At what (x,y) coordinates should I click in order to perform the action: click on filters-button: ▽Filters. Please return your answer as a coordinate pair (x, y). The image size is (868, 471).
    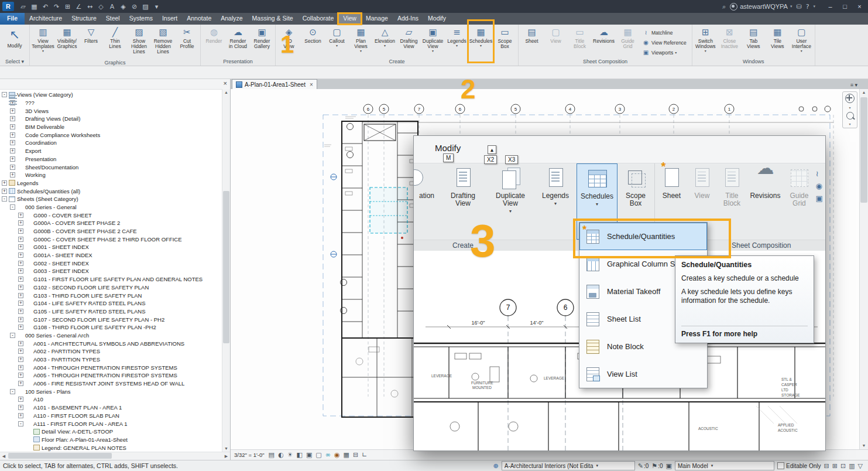
    Looking at the image, I should click on (91, 37).